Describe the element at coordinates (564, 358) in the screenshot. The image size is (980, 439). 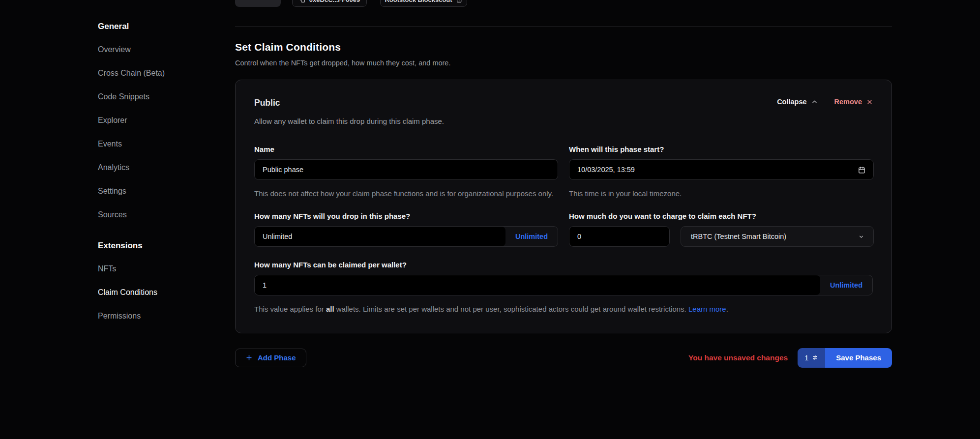
I see `phases-footer: Add Phase You have unsaved changes 1 Sav…` at that location.